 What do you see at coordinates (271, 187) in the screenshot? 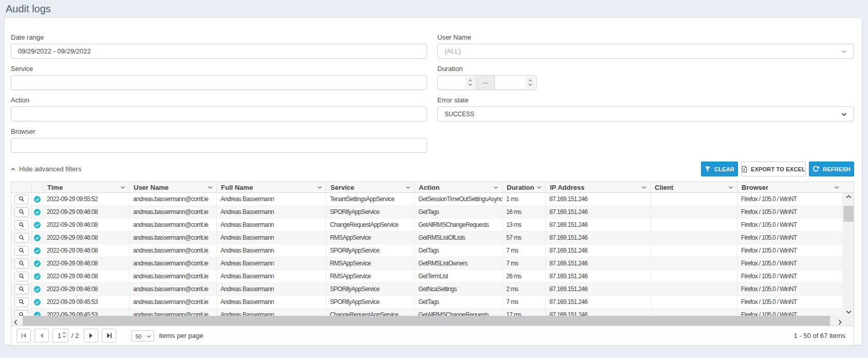
I see `column-header-full-name: Full Name` at bounding box center [271, 187].